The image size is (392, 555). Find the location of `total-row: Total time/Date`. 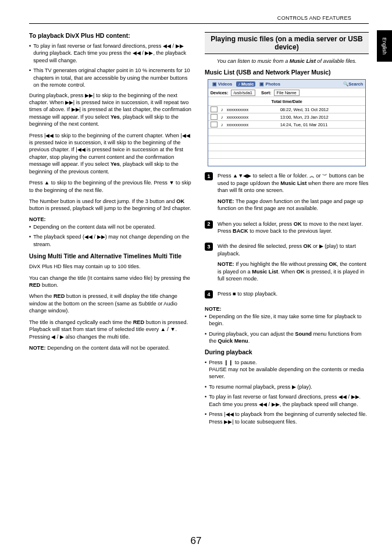

total-row: Total time/Date is located at coordinates (287, 101).